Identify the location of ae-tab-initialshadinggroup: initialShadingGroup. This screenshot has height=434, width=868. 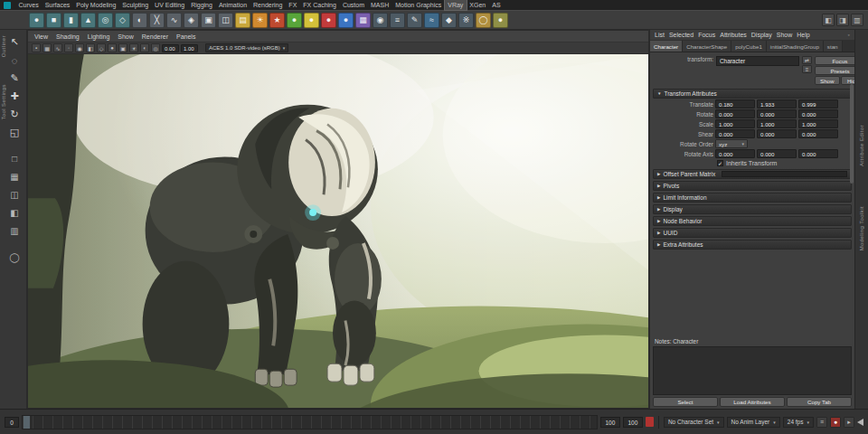
(796, 46).